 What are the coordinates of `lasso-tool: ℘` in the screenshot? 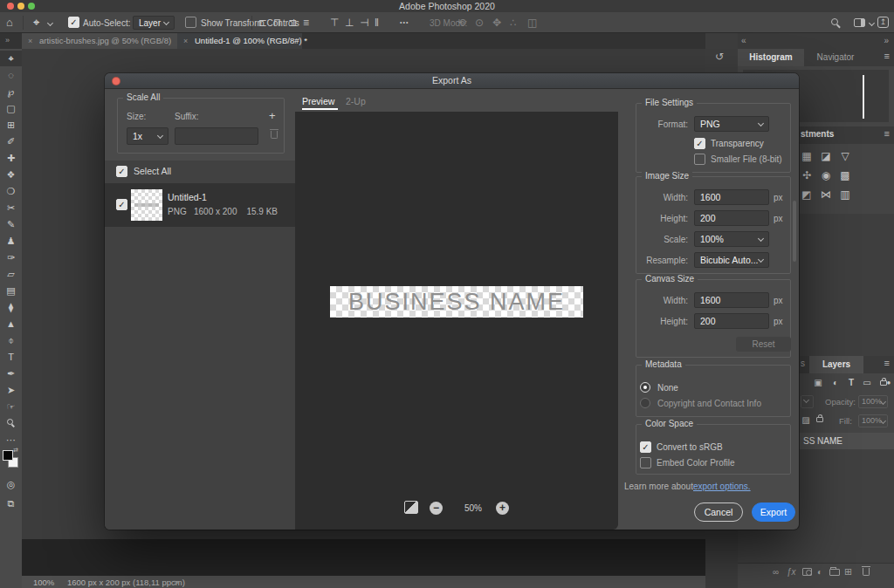 It's located at (10, 92).